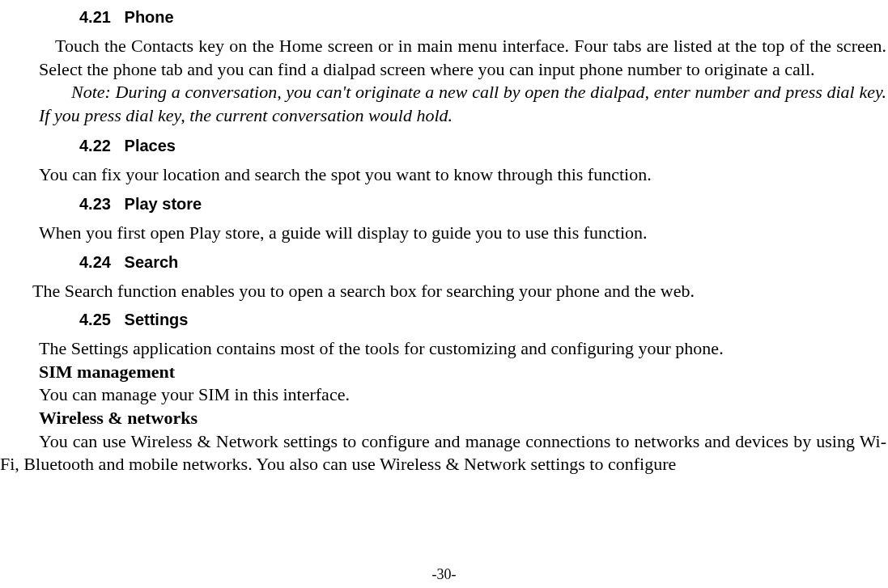 Image resolution: width=888 pixels, height=588 pixels. Describe the element at coordinates (484, 262) in the screenshot. I see `heading-4-24: 4.24 Search` at that location.